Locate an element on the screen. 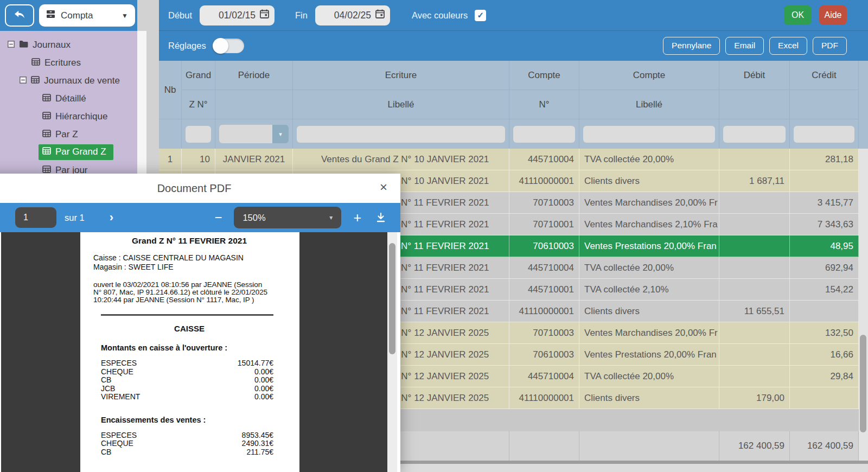 The image size is (868, 472). amount-label: ESPECES is located at coordinates (119, 436).